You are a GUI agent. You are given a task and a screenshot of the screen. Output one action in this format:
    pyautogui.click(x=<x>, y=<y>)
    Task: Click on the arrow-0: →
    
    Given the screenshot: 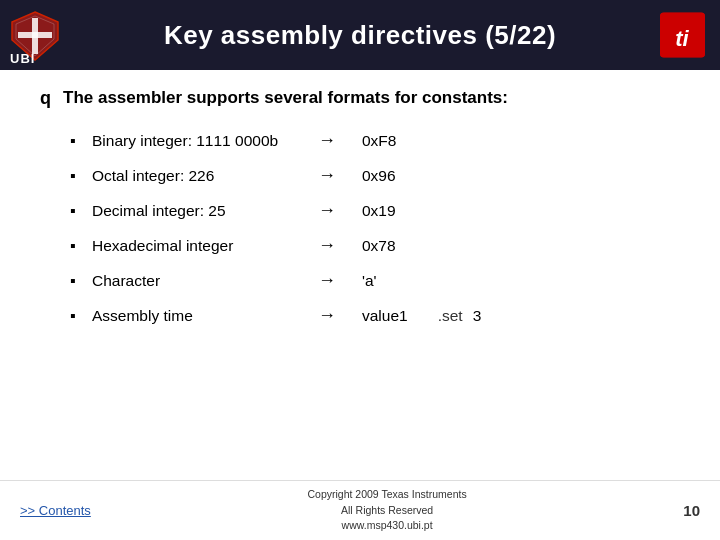 What is the action you would take?
    pyautogui.click(x=327, y=140)
    